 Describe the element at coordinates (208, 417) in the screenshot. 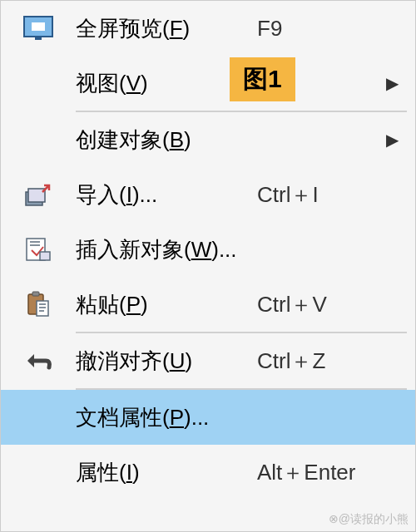

I see `menu-item-document-properties: 文档属性(P)...` at that location.